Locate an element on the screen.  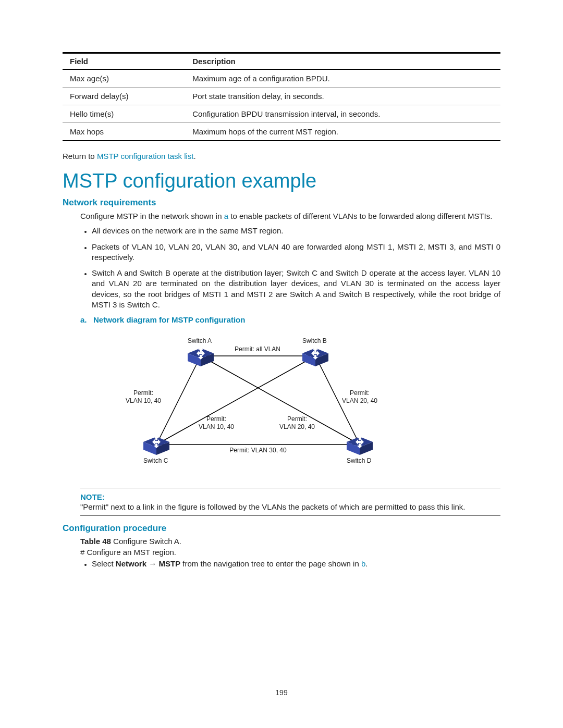
table-row: Hello time(s) Configuration BPDU transmi… is located at coordinates (282, 114).